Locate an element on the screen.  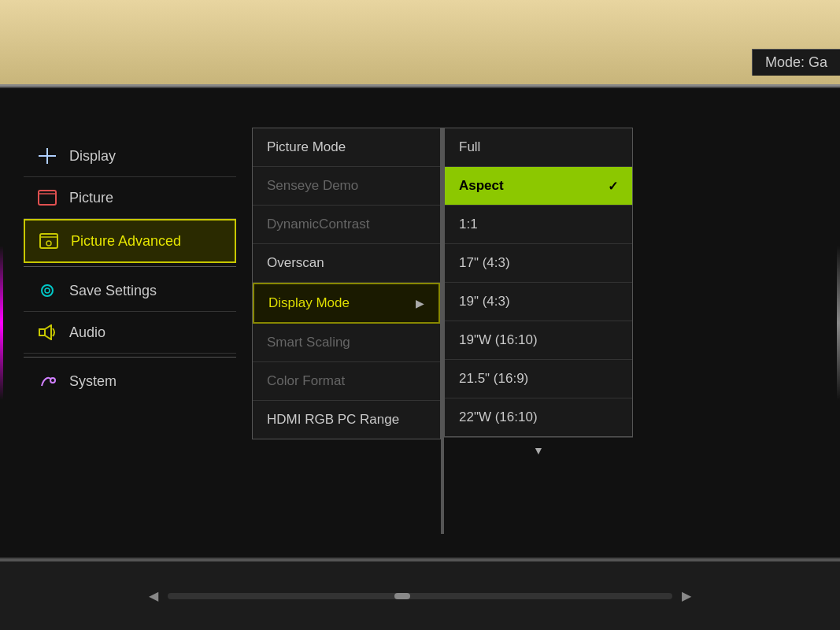
scroll-arrow-left: ◀ is located at coordinates (154, 595).